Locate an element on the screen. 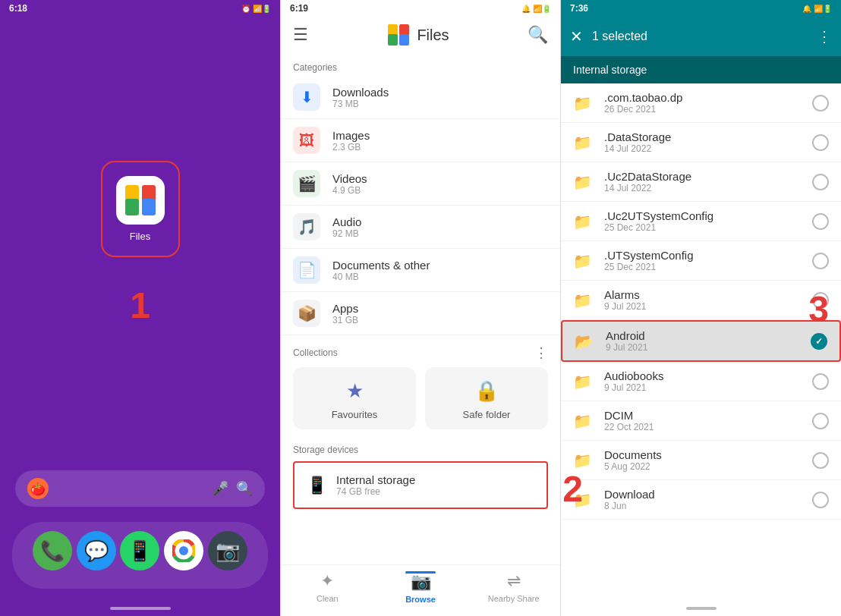 The height and width of the screenshot is (616, 841). folder-radio-taobao is located at coordinates (821, 103).